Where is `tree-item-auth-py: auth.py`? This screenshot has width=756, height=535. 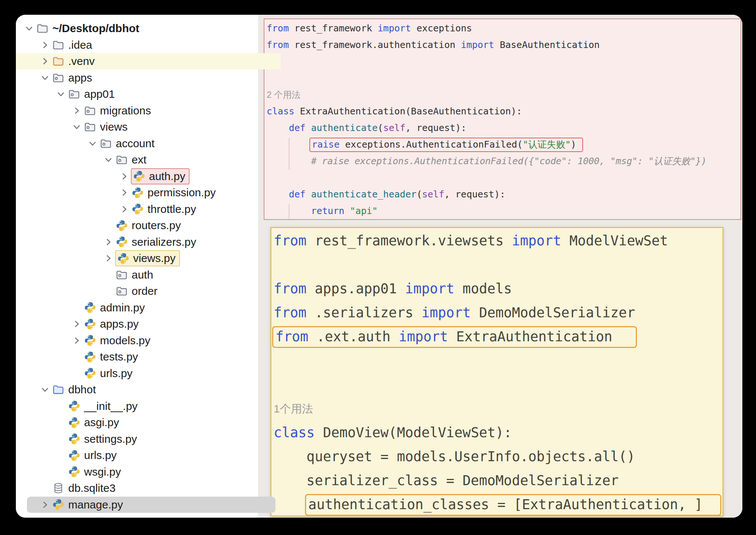
tree-item-auth-py: auth.py is located at coordinates (188, 176).